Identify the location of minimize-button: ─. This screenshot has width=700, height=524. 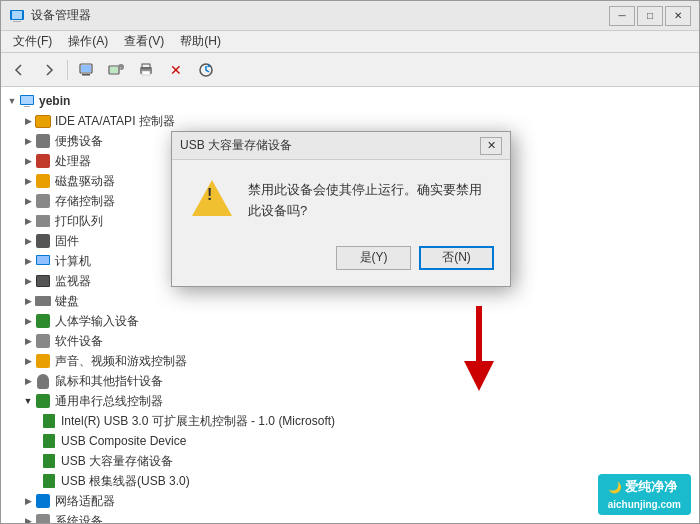
(622, 16).